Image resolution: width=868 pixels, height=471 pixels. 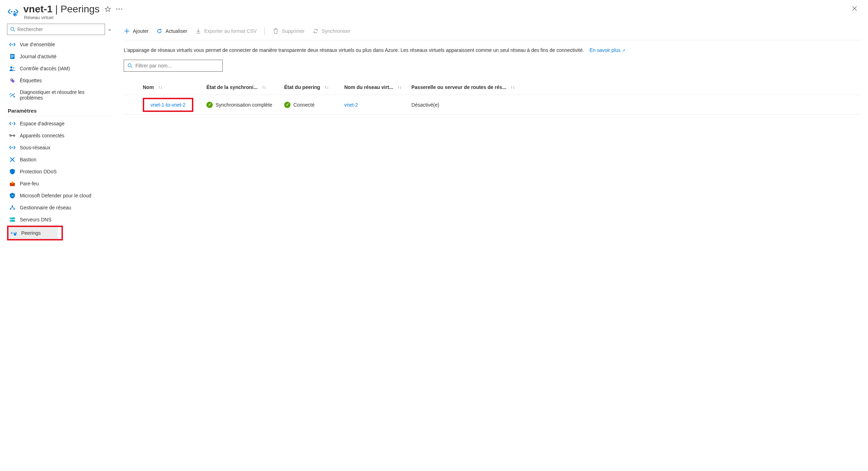 What do you see at coordinates (230, 31) in the screenshot?
I see `export-label: Exporter au format CSV` at bounding box center [230, 31].